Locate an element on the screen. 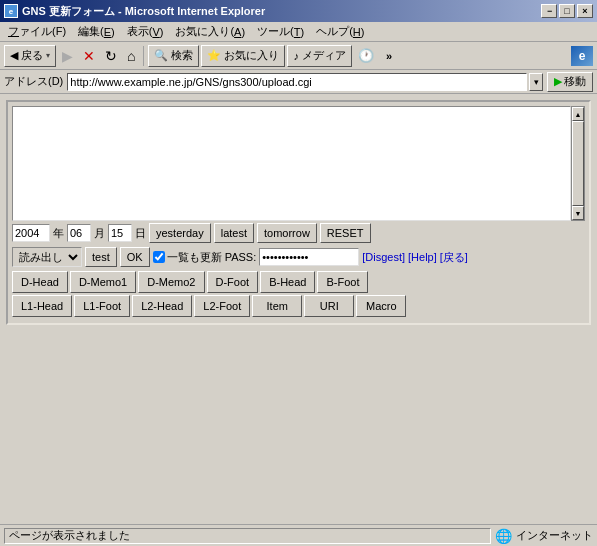  title-bar: e GNS 更新フォーム - Microsoft Internet Explor… is located at coordinates (298, 11).